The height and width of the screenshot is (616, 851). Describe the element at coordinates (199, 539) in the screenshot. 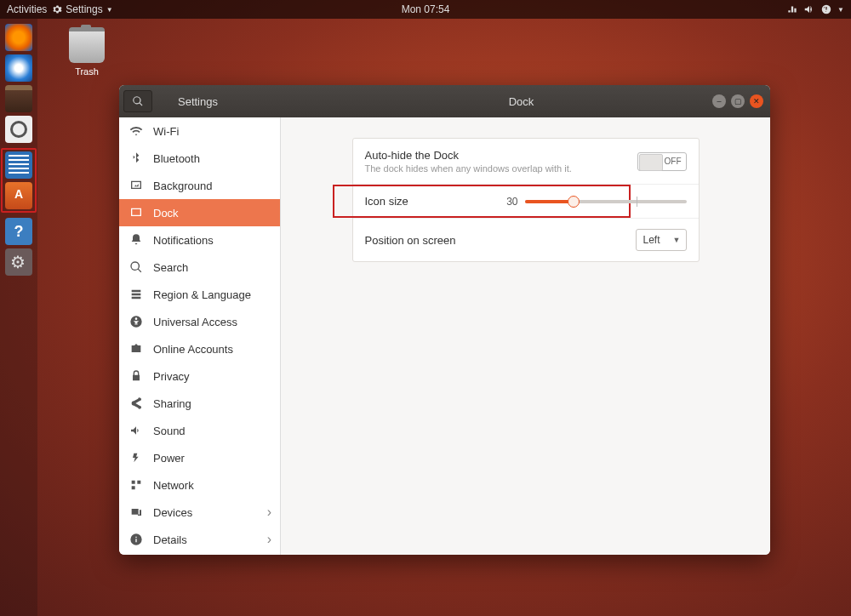

I see `sidebar-item-details: Details›` at that location.